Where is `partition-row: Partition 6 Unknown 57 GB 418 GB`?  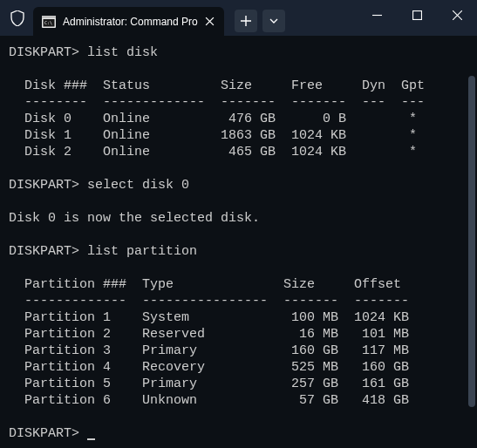
partition-row: Partition 6 Unknown 57 GB 418 GB is located at coordinates (209, 401).